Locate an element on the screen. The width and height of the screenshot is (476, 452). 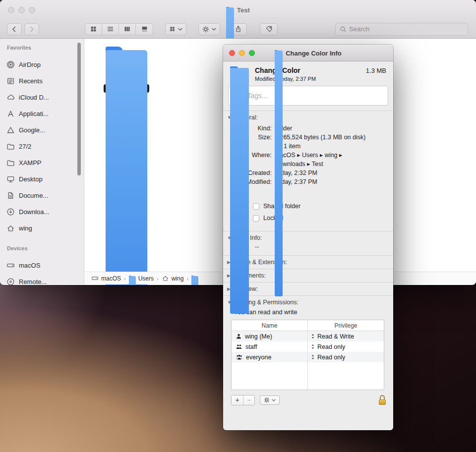
sidebar-item-downloads: Downloa... is located at coordinates (42, 212).